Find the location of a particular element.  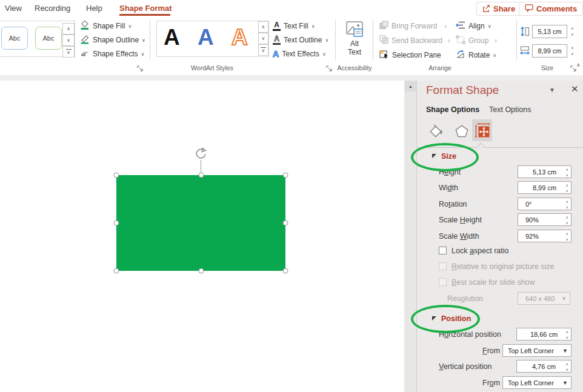

best-scale-label: Best scale for slide show is located at coordinates (493, 282).